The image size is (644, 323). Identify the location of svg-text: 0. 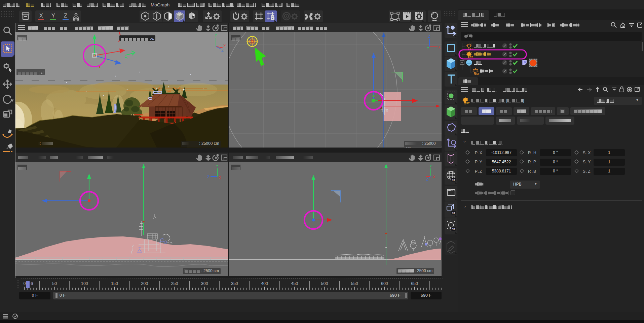
(25, 284).